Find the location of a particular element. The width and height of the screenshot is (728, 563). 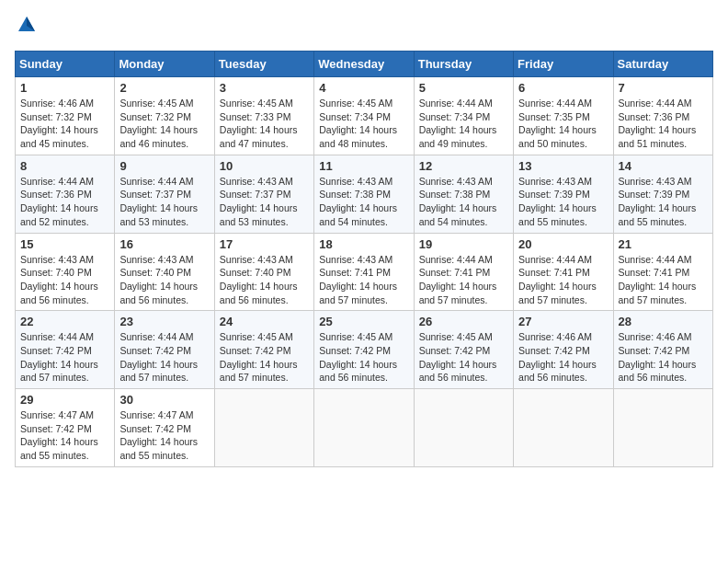

weekday-header-wednesday: Wednesday is located at coordinates (364, 64).